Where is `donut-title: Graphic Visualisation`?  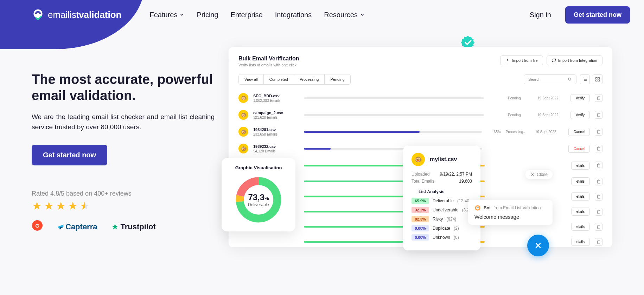 donut-title: Graphic Visualisation is located at coordinates (259, 168).